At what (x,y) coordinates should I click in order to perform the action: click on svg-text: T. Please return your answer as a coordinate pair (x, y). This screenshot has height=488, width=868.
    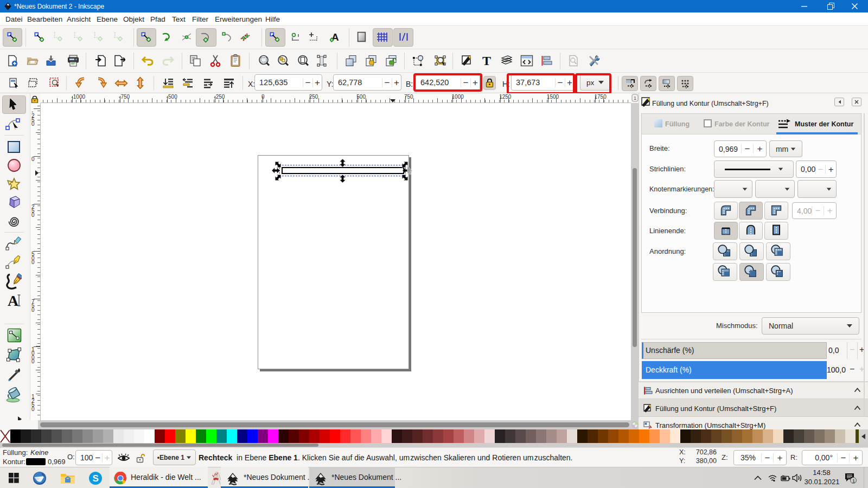
    Looking at the image, I should click on (487, 61).